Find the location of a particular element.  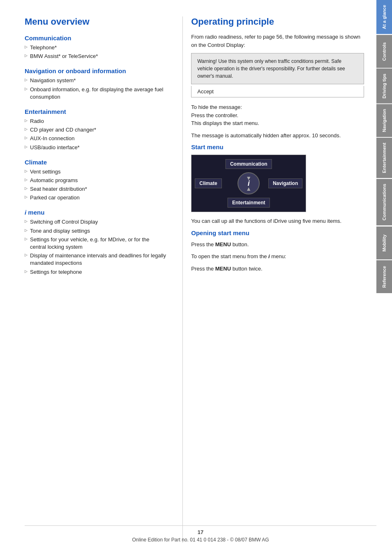

page-footer: 17 Online Edition for Part no. 01 41 0 0… is located at coordinates (201, 534).